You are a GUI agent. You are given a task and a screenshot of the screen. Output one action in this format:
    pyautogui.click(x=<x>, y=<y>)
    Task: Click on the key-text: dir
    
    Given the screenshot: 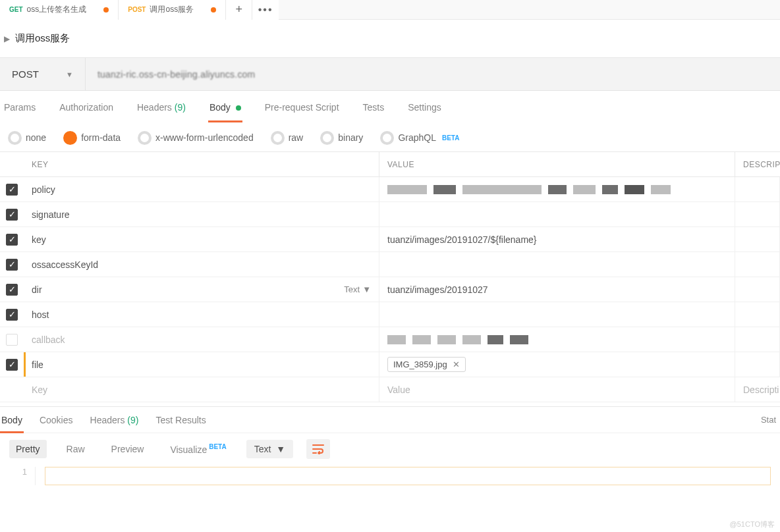 What is the action you would take?
    pyautogui.click(x=37, y=290)
    